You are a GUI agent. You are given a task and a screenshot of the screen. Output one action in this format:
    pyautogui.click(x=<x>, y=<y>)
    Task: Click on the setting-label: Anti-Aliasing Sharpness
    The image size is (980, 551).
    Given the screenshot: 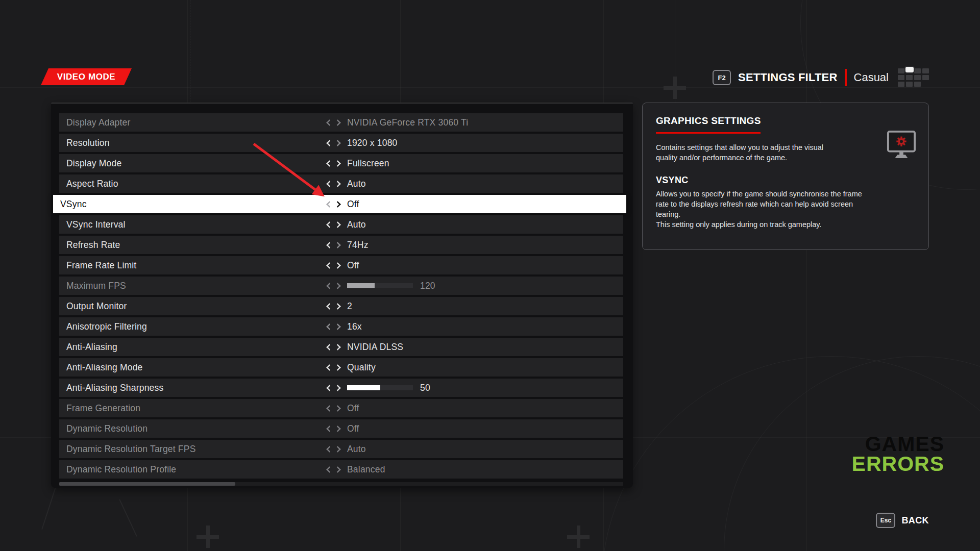 What is the action you would take?
    pyautogui.click(x=111, y=388)
    